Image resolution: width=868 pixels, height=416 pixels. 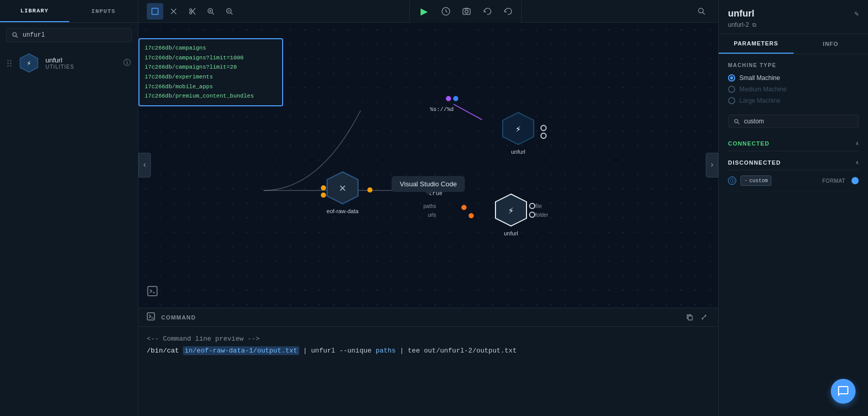 I want to click on expand-panel-button, so click(x=704, y=317).